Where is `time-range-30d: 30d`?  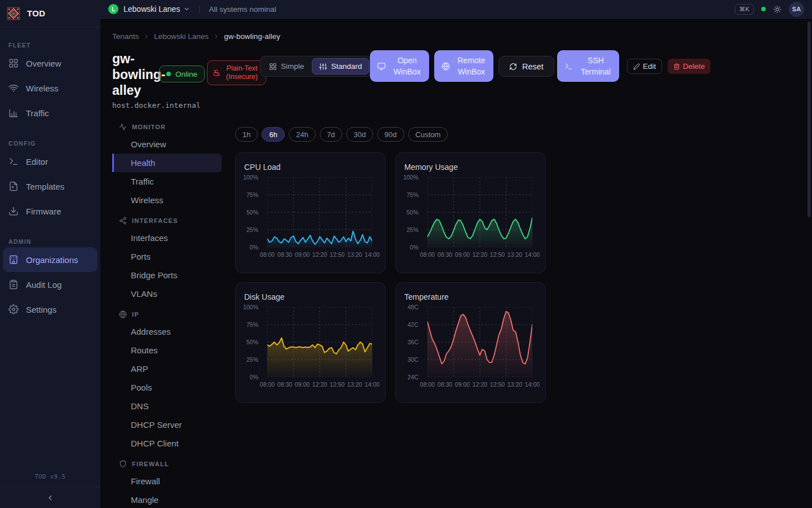
time-range-30d: 30d is located at coordinates (360, 134).